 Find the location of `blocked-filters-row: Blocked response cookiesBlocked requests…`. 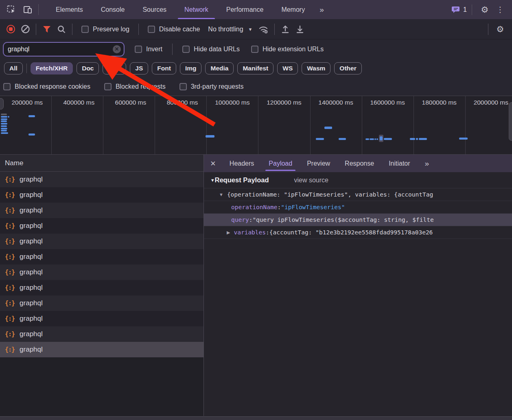

blocked-filters-row: Blocked response cookiesBlocked requests… is located at coordinates (256, 86).